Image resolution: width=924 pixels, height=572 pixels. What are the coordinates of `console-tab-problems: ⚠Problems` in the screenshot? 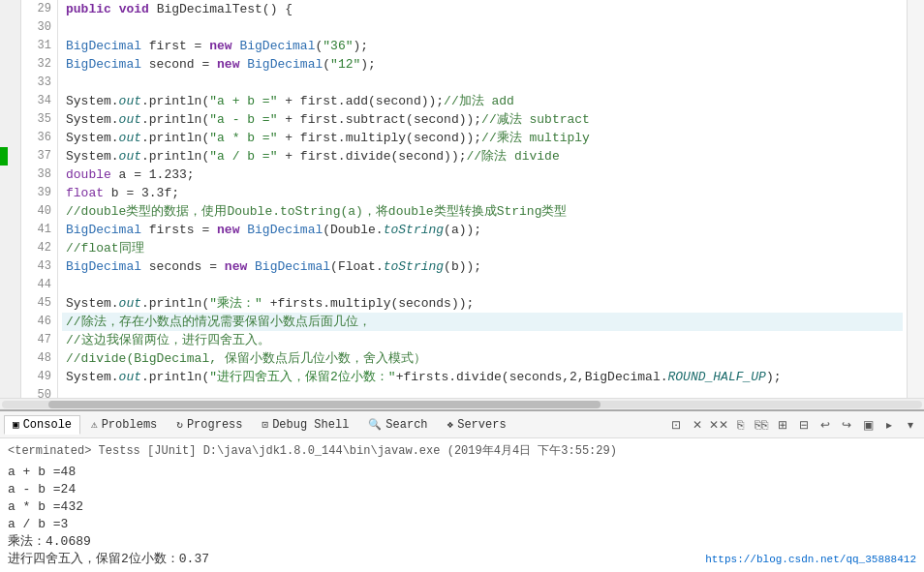 It's located at (124, 425).